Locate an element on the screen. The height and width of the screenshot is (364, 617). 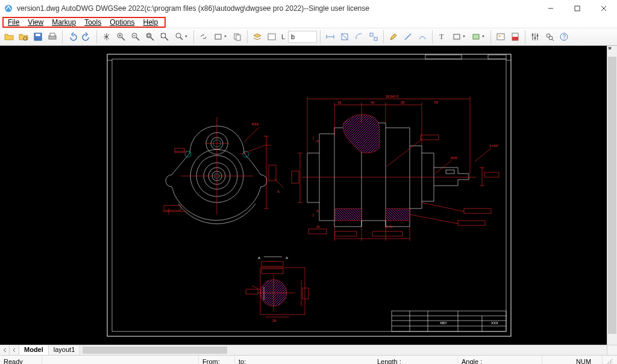
menu-markup: Markup is located at coordinates (64, 22).